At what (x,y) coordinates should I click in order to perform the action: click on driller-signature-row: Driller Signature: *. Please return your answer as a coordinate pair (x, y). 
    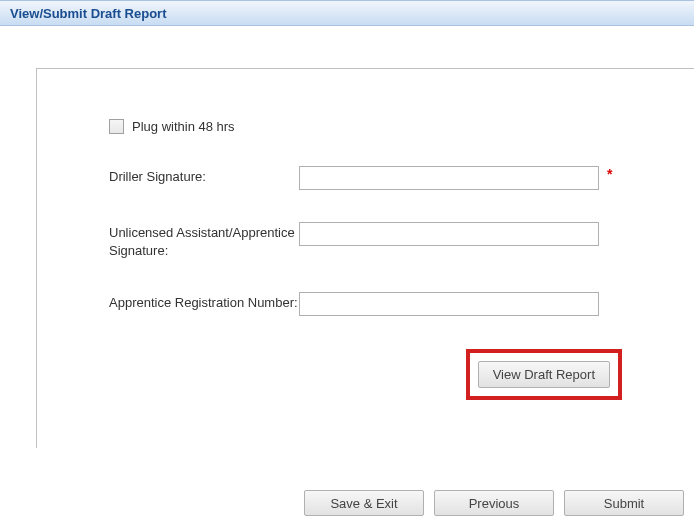
    Looking at the image, I should click on (382, 178).